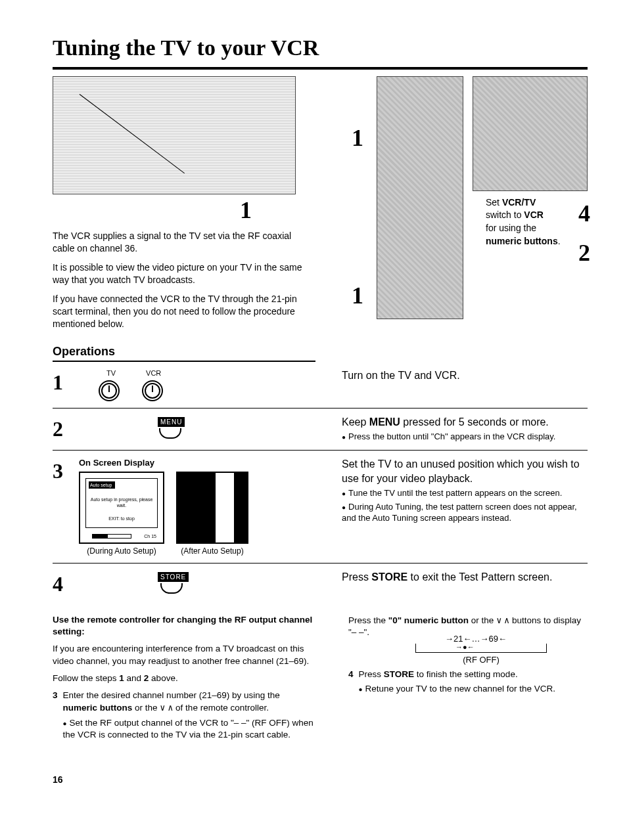 The image size is (627, 840). What do you see at coordinates (320, 430) in the screenshot?
I see `step-2-row: 2 MENU Keep MENU pressed for 5 seconds o…` at bounding box center [320, 430].